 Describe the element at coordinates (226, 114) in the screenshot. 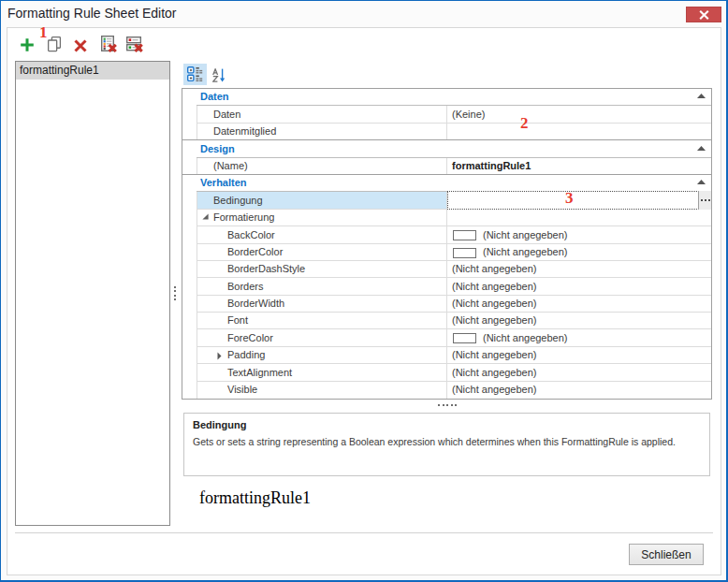

I see `property-label: Daten` at that location.